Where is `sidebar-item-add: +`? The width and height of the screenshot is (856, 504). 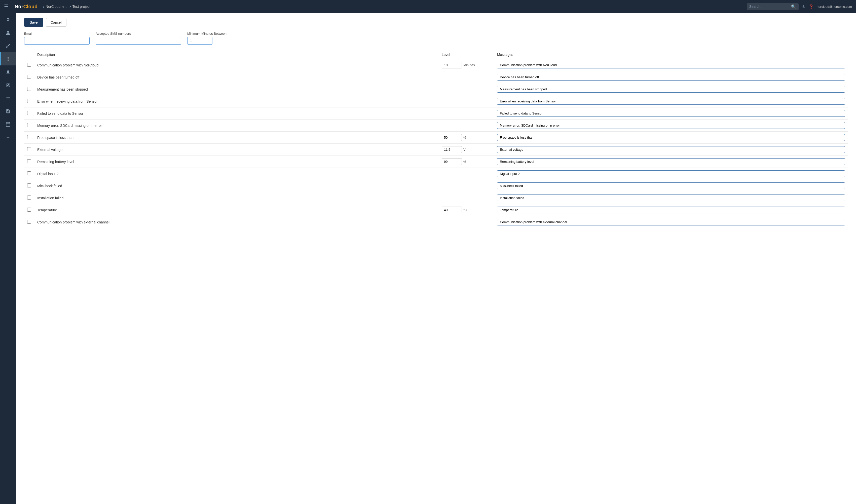
sidebar-item-add: + is located at coordinates (8, 137).